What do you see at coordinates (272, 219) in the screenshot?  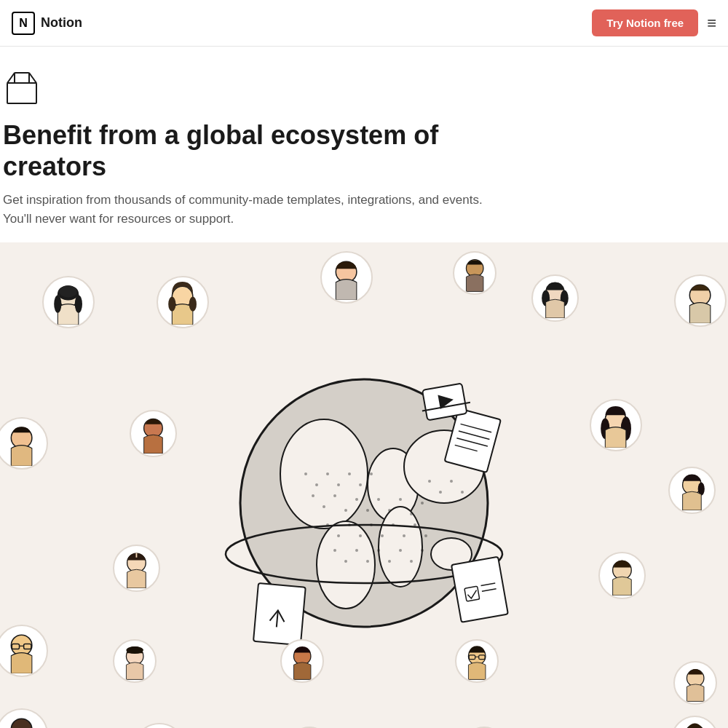 I see `hero-subtitle-2: You'll never want for resources or suppo…` at bounding box center [272, 219].